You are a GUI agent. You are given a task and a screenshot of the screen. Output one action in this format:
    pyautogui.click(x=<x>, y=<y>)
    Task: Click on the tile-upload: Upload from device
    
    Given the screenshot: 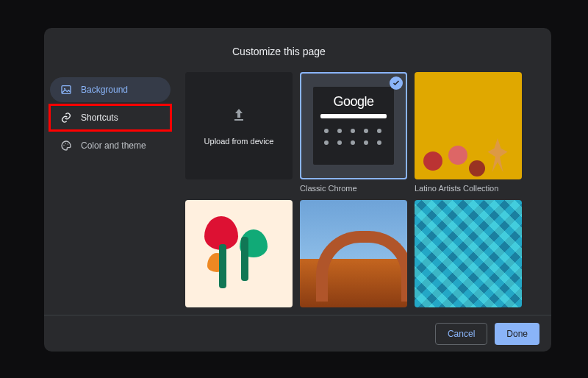 What is the action you would take?
    pyautogui.click(x=239, y=133)
    